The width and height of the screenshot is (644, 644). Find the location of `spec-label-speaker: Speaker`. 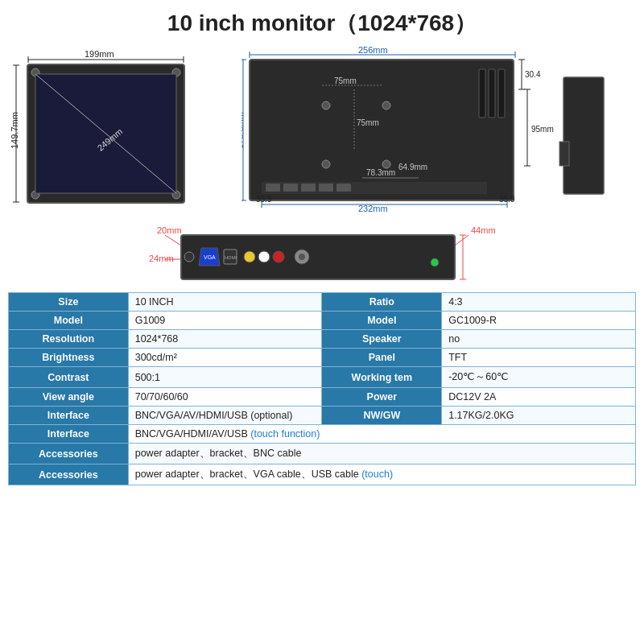

spec-label-speaker: Speaker is located at coordinates (382, 340).